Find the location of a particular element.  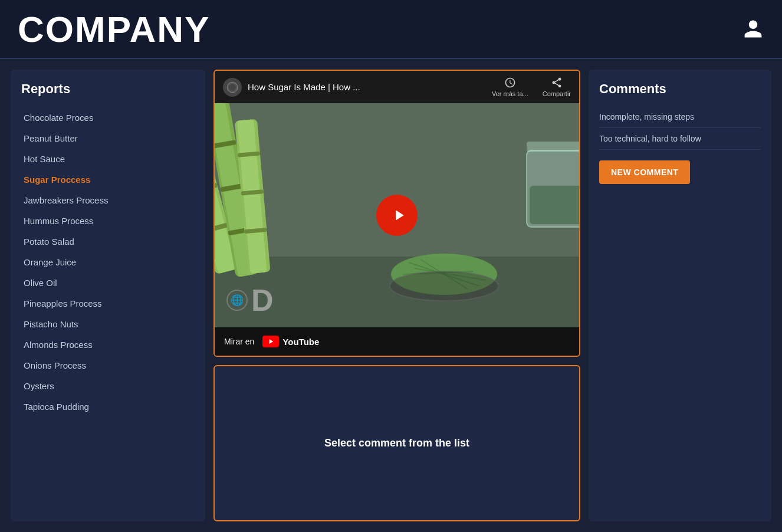

youtube-icon is located at coordinates (271, 341).